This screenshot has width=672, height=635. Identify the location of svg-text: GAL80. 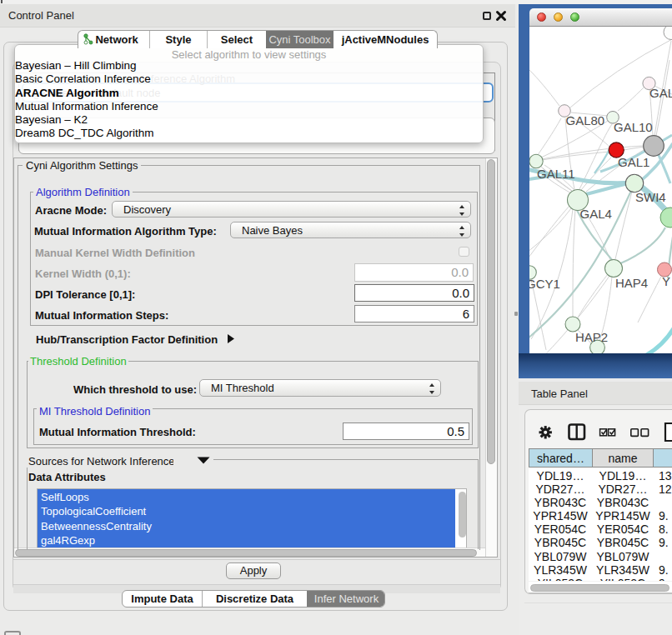
(585, 120).